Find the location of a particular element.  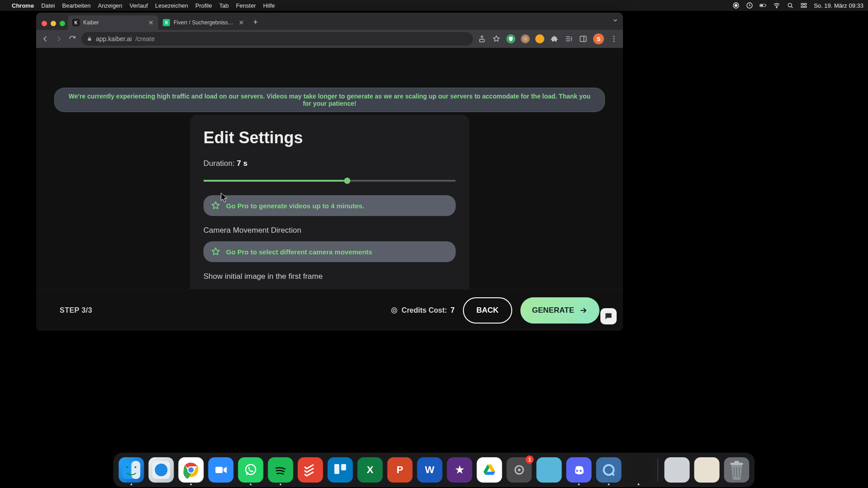

slider-fill is located at coordinates (275, 181).